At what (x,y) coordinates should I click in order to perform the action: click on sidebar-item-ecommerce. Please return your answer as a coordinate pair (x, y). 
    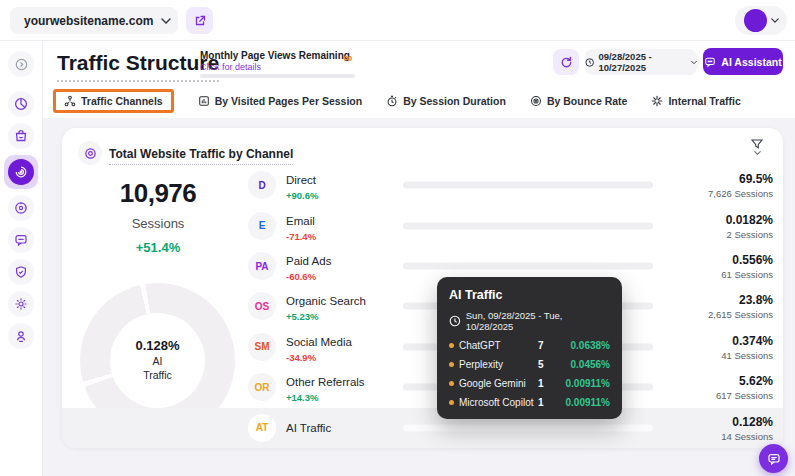
    Looking at the image, I should click on (21, 136).